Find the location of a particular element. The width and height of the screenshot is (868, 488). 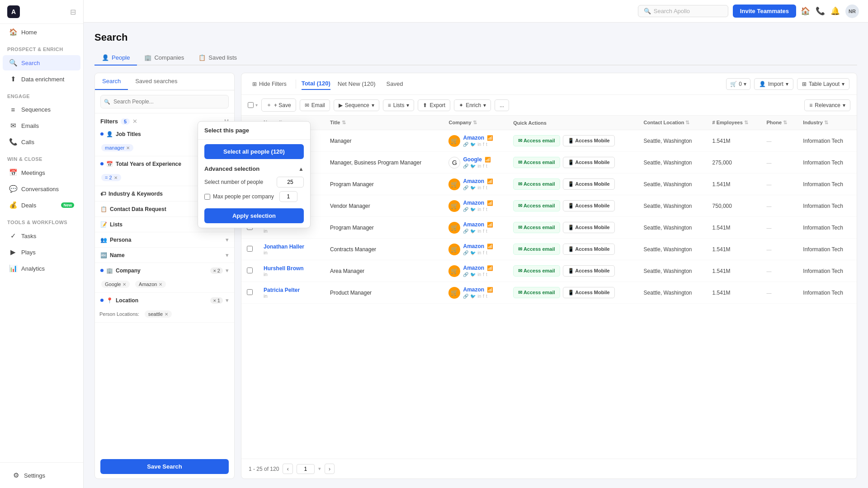

save-search-button: Save Search is located at coordinates (165, 466).